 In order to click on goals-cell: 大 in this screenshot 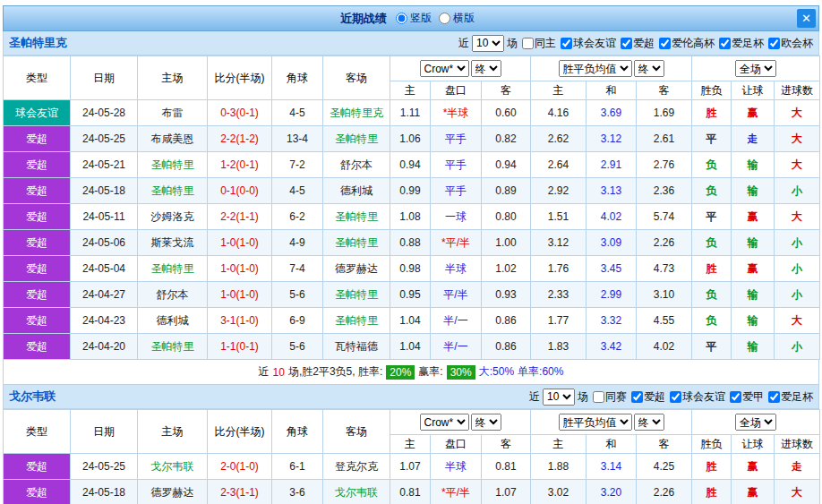, I will do `click(797, 320)`.